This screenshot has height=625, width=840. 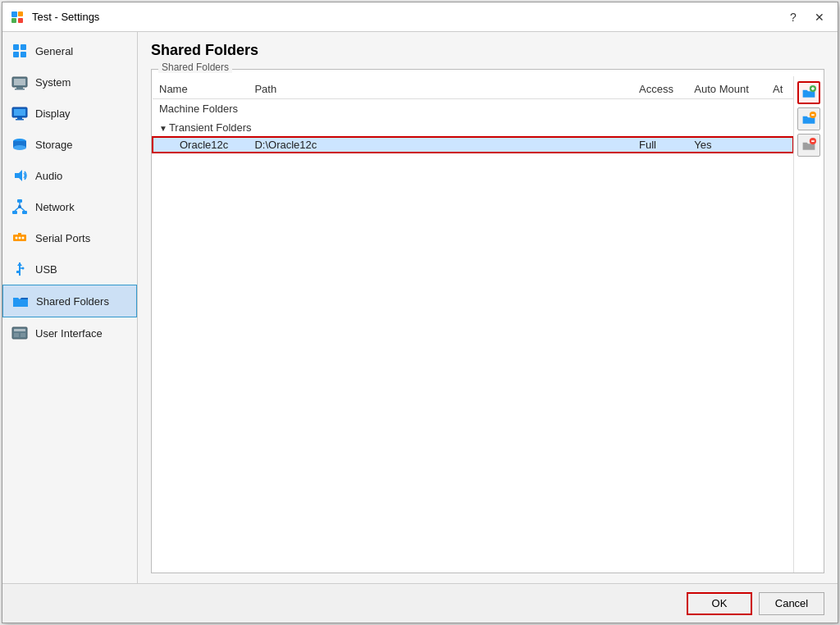 I want to click on network-icon, so click(x=20, y=207).